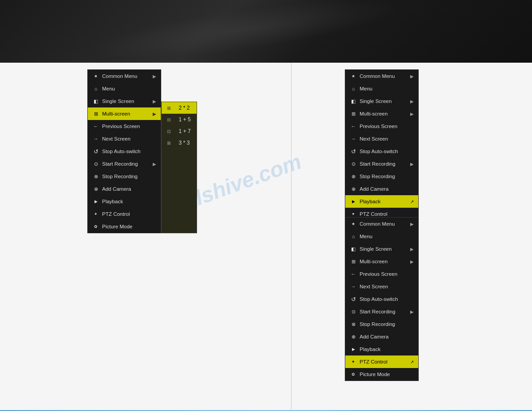 This screenshot has height=411, width=532. What do you see at coordinates (353, 76) in the screenshot?
I see `tr-common-menu-icon` at bounding box center [353, 76].